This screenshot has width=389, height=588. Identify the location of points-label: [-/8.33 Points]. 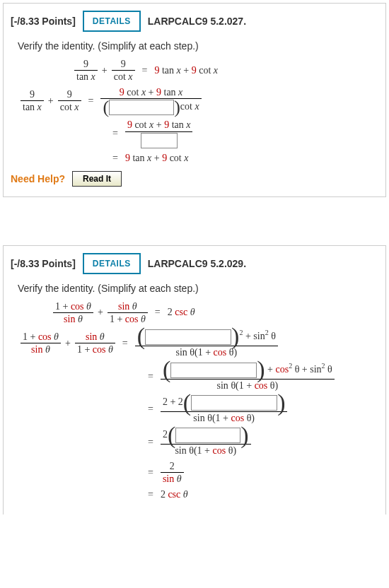
(43, 21).